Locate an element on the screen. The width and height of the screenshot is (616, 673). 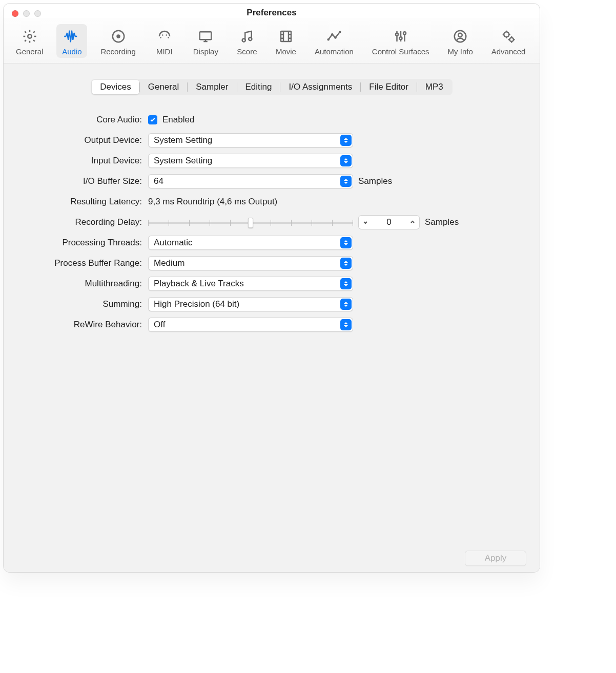
stepper-down-button is located at coordinates (365, 222).